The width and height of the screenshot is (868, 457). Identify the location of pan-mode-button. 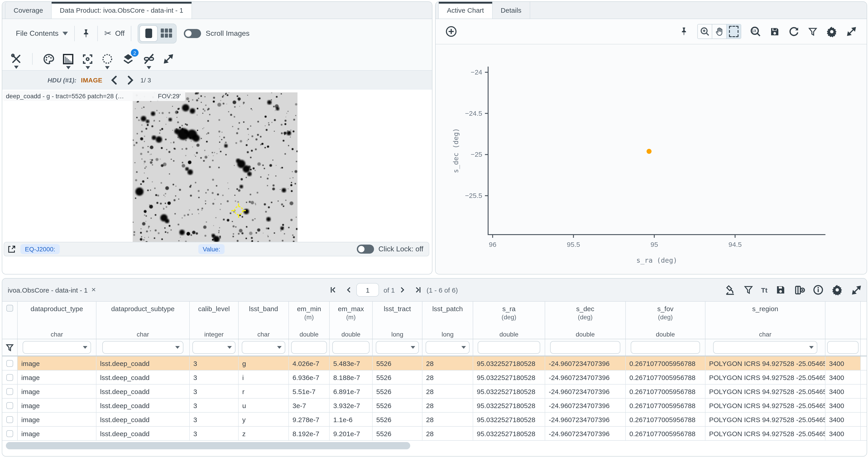
(720, 32).